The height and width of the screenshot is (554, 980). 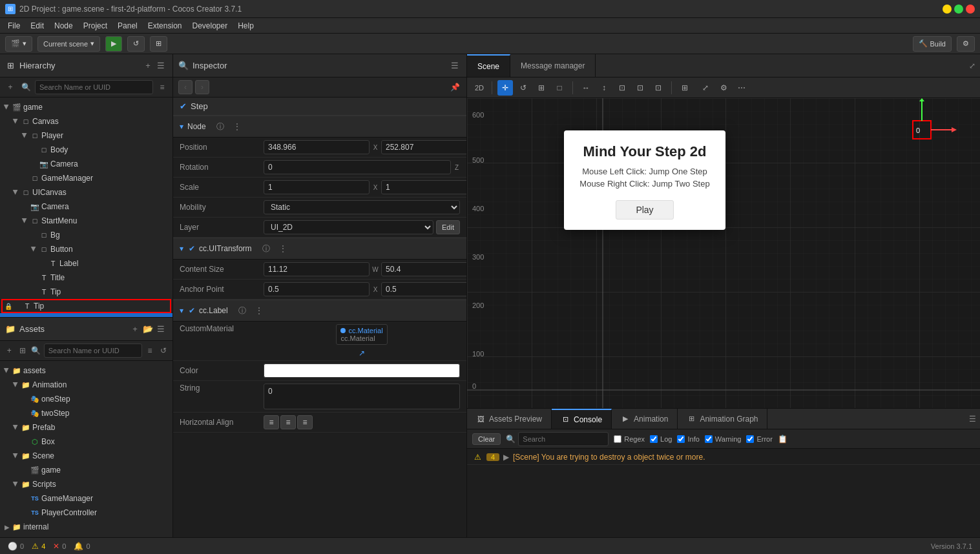 What do you see at coordinates (87, 292) in the screenshot?
I see `tree-item-tip1: ▶ T Tip` at bounding box center [87, 292].